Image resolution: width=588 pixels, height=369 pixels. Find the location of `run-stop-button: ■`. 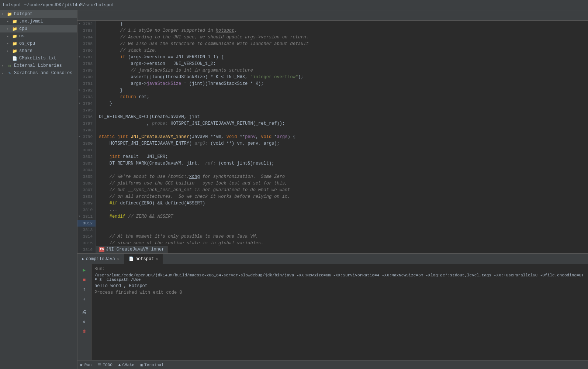

run-stop-button: ■ is located at coordinates (84, 280).